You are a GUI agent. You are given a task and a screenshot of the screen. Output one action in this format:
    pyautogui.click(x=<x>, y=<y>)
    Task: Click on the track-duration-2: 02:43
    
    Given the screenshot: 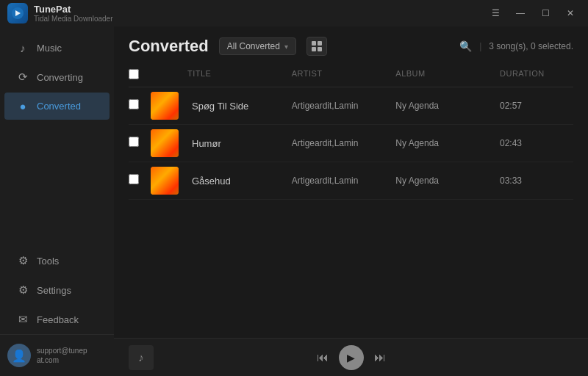 What is the action you would take?
    pyautogui.click(x=537, y=143)
    